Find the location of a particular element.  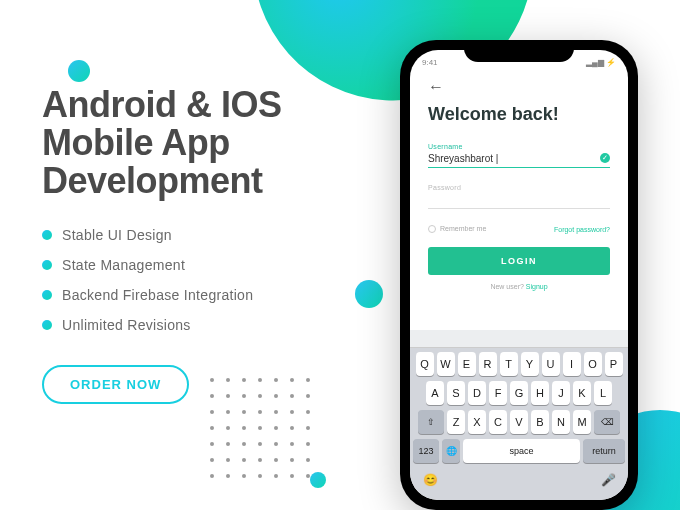

remember-me: Remember me is located at coordinates (457, 229).